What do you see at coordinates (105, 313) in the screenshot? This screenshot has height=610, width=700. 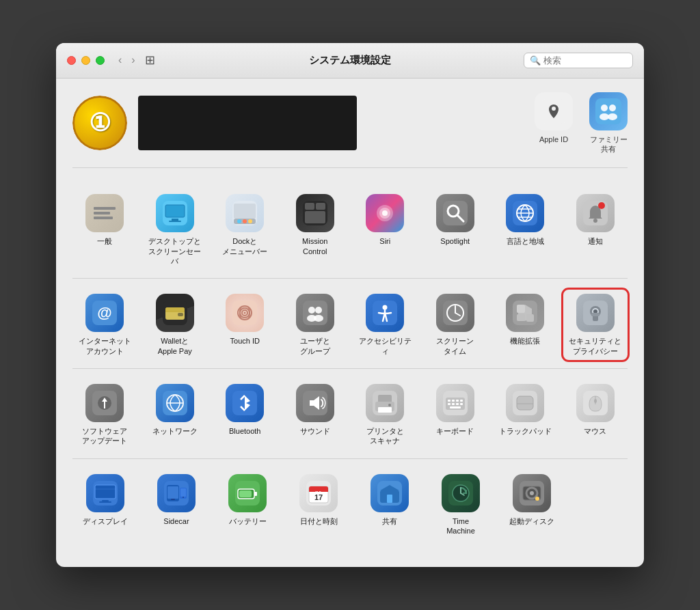 I see `internet-icon: @` at bounding box center [105, 313].